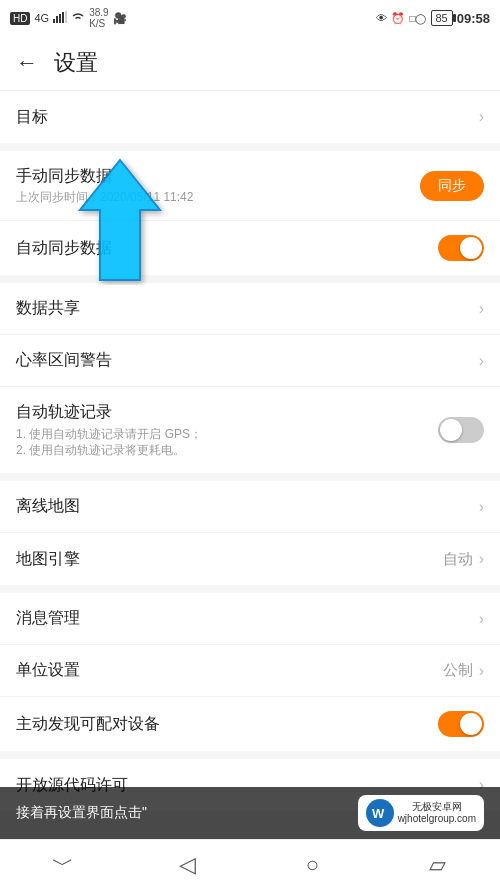  What do you see at coordinates (227, 724) in the screenshot?
I see `item-title-active-pair: 主动发现可配对设备` at bounding box center [227, 724].